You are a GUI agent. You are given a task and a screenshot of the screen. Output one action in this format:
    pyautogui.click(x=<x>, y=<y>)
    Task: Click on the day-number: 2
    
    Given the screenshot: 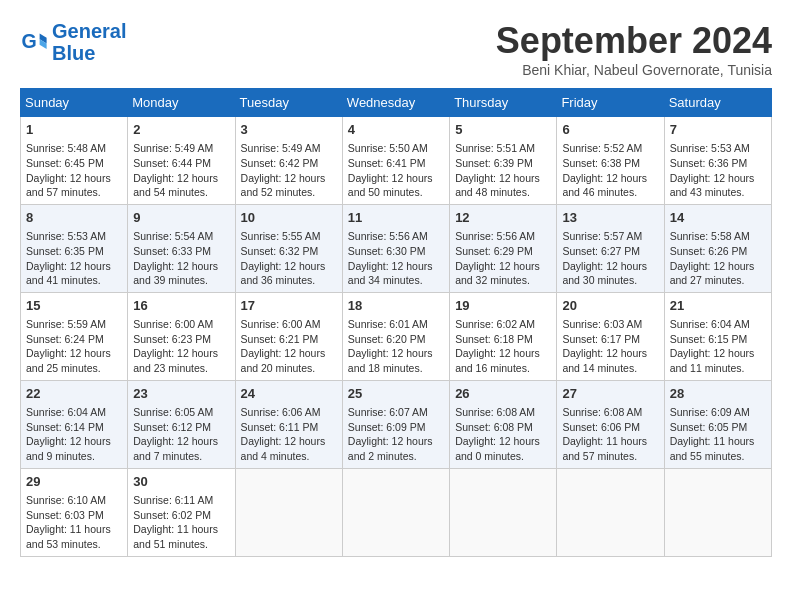 What is the action you would take?
    pyautogui.click(x=181, y=130)
    